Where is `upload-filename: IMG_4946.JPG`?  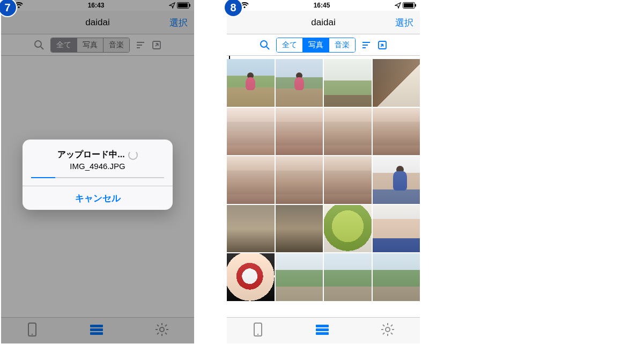
upload-filename: IMG_4946.JPG is located at coordinates (98, 166).